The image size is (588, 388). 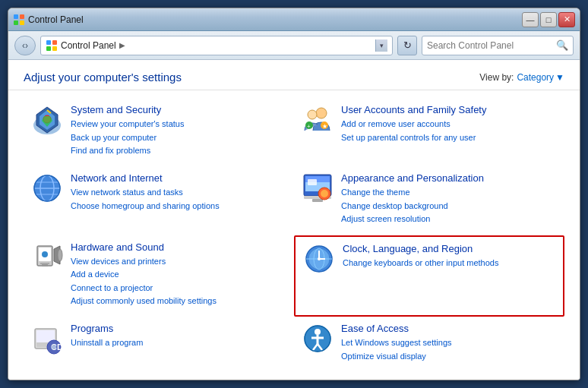 What do you see at coordinates (19, 20) in the screenshot?
I see `window-icon` at bounding box center [19, 20].